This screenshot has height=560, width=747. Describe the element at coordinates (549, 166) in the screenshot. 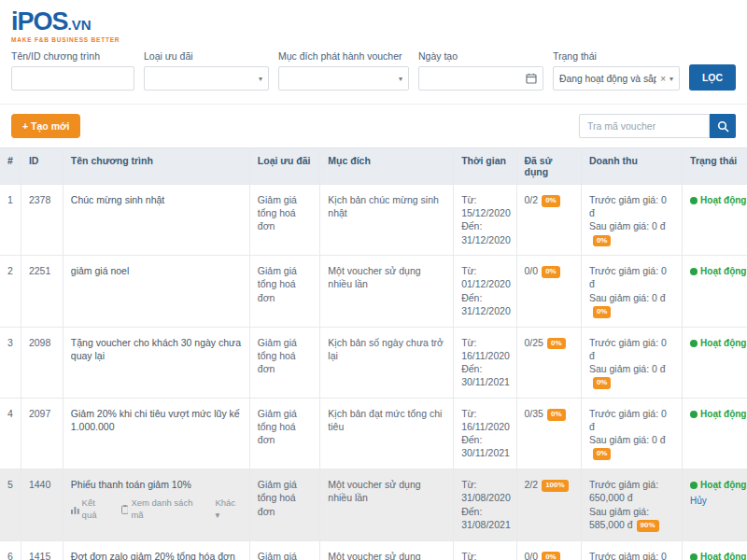

I see `column-header: Đã sử dụng` at that location.